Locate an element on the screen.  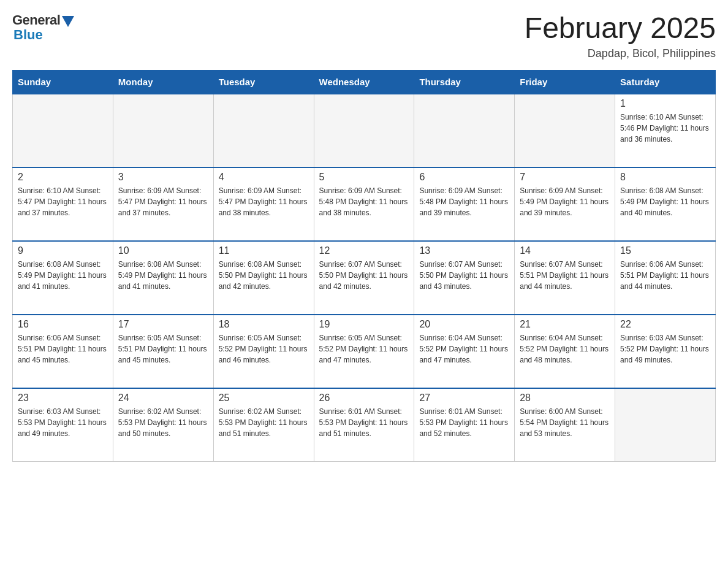
day-info: Sunrise: 6:10 AM Sunset: 5:46 PM Dayligh… is located at coordinates (665, 128).